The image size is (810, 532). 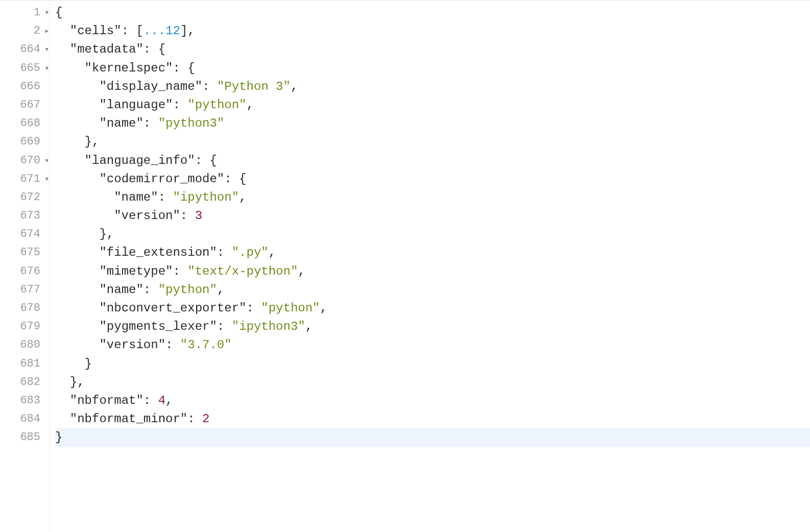 What do you see at coordinates (25, 267) in the screenshot?
I see `line-number-gutter: 1▼2▶664▼665▼666667668669670▼671▼67267367…` at bounding box center [25, 267].